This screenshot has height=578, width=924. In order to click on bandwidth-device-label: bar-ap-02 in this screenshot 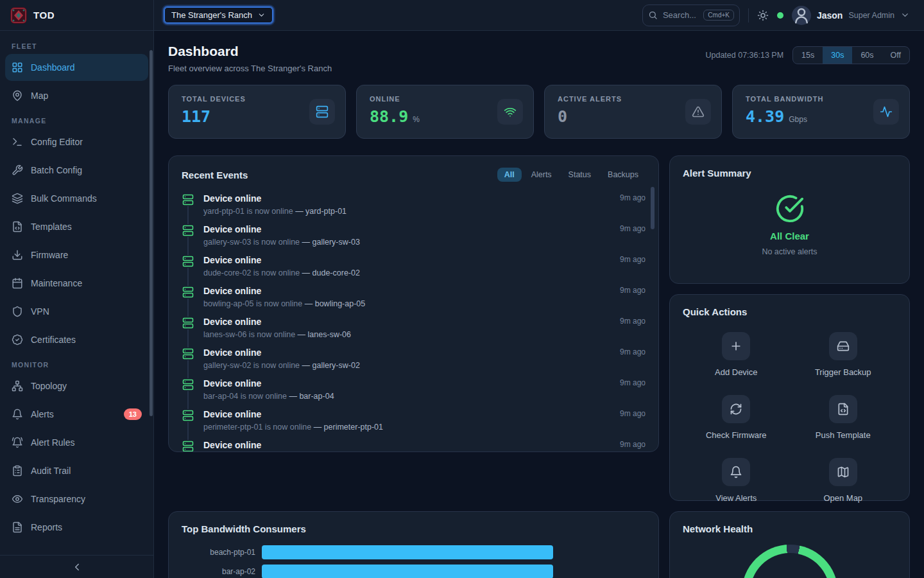, I will do `click(222, 572)`.